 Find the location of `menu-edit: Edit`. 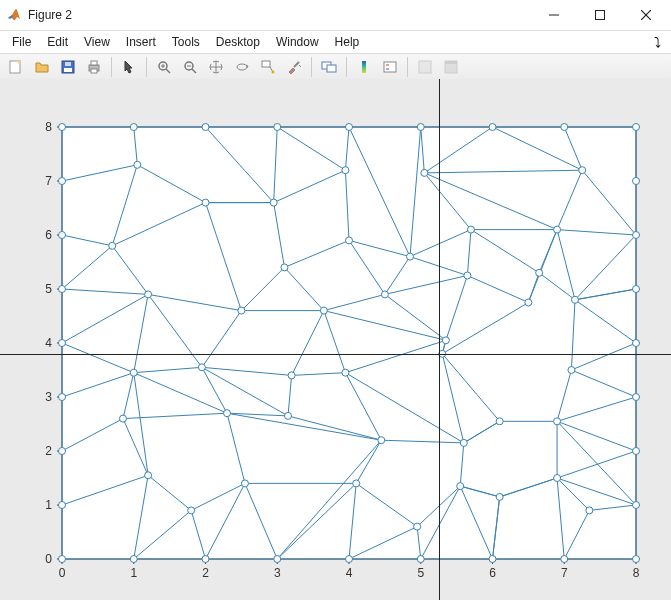

menu-edit: Edit is located at coordinates (58, 42).